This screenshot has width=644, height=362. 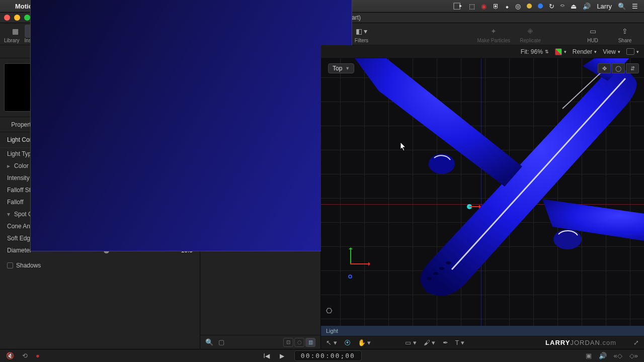 What do you see at coordinates (496, 6) in the screenshot?
I see `shield-icon: ⛨` at bounding box center [496, 6].